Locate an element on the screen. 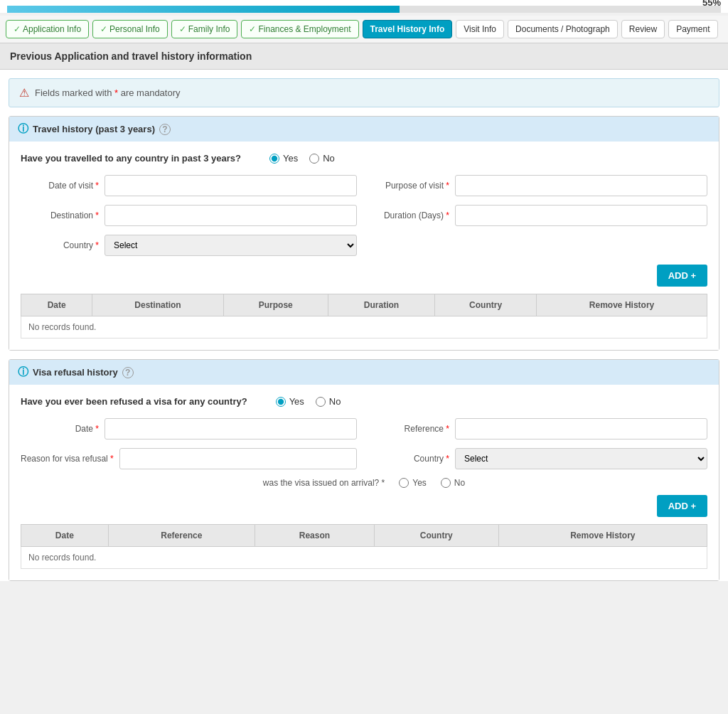  visa-yes-no-group: Yes No is located at coordinates (309, 401).